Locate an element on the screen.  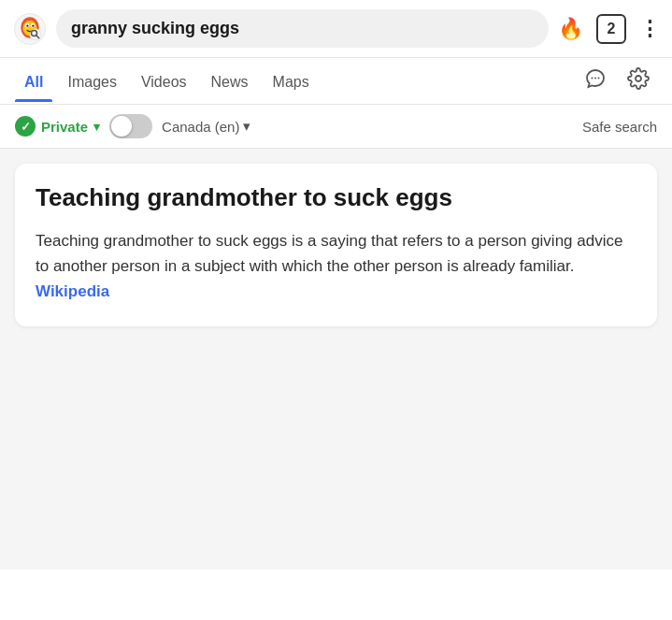
chat-icon is located at coordinates (595, 80).